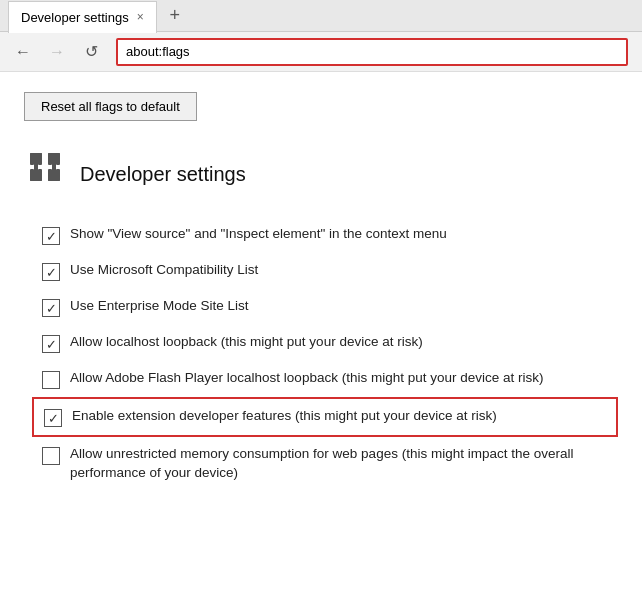  I want to click on setting-label-flash-loopback: Allow Adobe Flash Player localhost loopb…, so click(306, 378).